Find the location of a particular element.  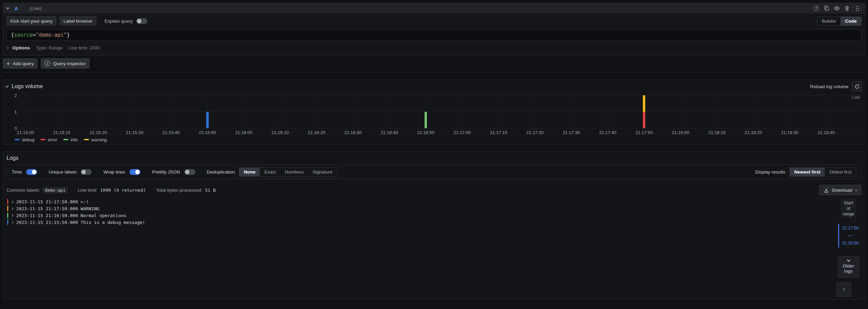

dedup-option-numbers: Numbers is located at coordinates (294, 172).